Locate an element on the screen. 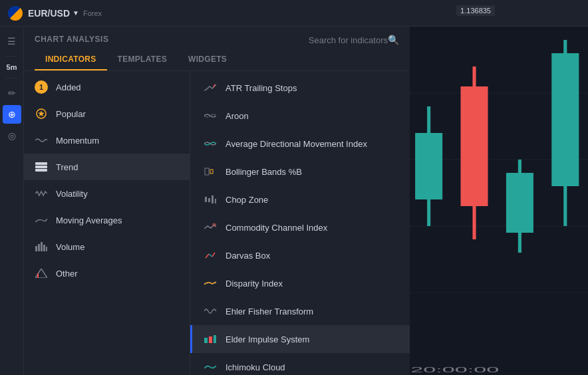 This screenshot has width=588, height=375. panel-search: 🔍 is located at coordinates (347, 40).